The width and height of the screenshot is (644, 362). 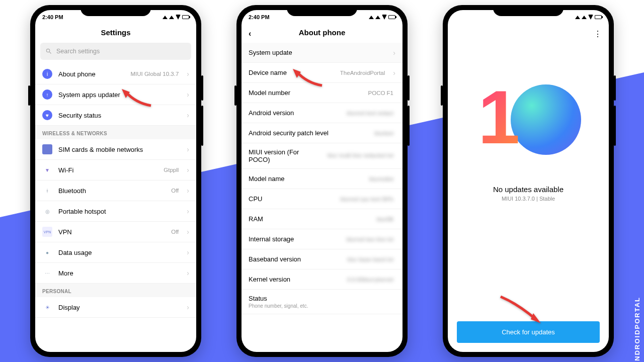 I want to click on row-display: ☀ Display ›, so click(x=116, y=308).